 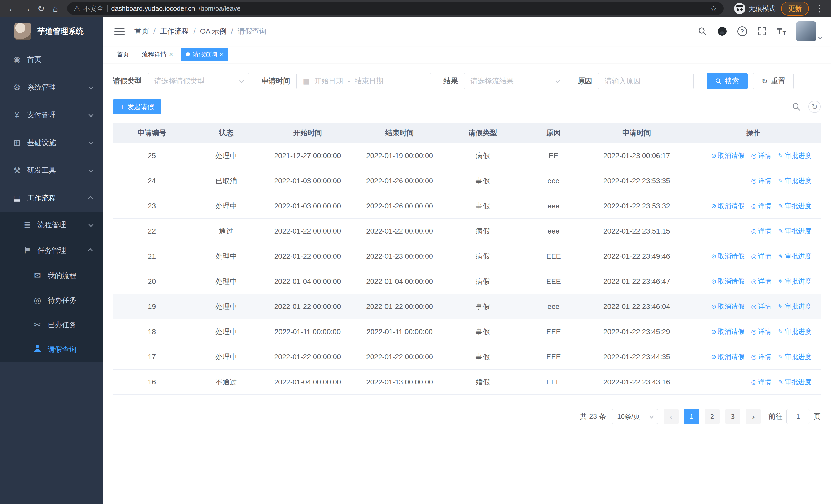 What do you see at coordinates (796, 107) in the screenshot?
I see `toggle-search-icon` at bounding box center [796, 107].